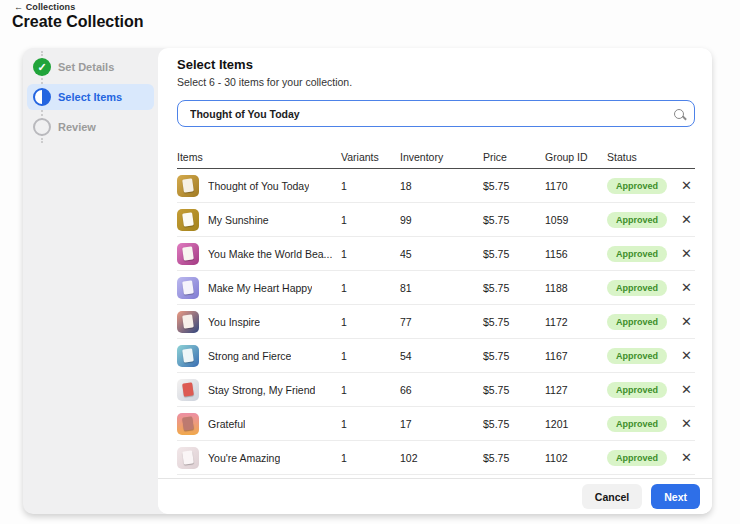 Image resolution: width=740 pixels, height=524 pixels. Describe the element at coordinates (576, 356) in the screenshot. I see `group-id-cell: 1167` at that location.